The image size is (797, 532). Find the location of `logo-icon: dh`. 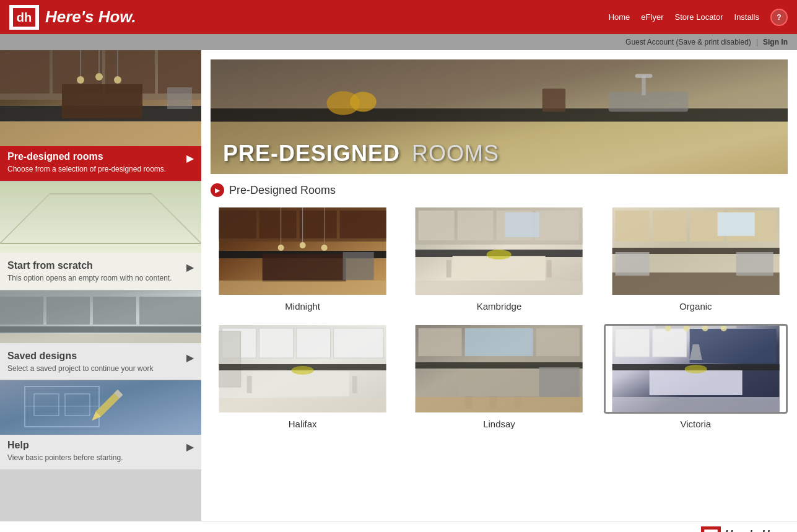

logo-icon: dh is located at coordinates (24, 17).